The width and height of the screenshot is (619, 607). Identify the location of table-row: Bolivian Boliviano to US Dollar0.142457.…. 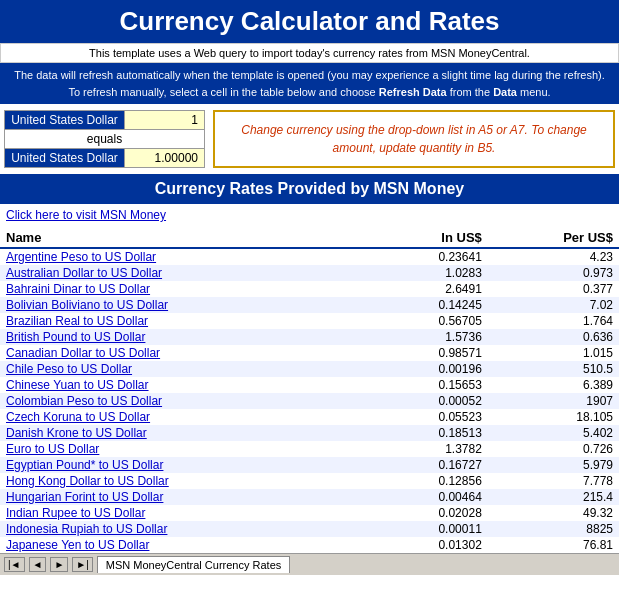
(310, 305).